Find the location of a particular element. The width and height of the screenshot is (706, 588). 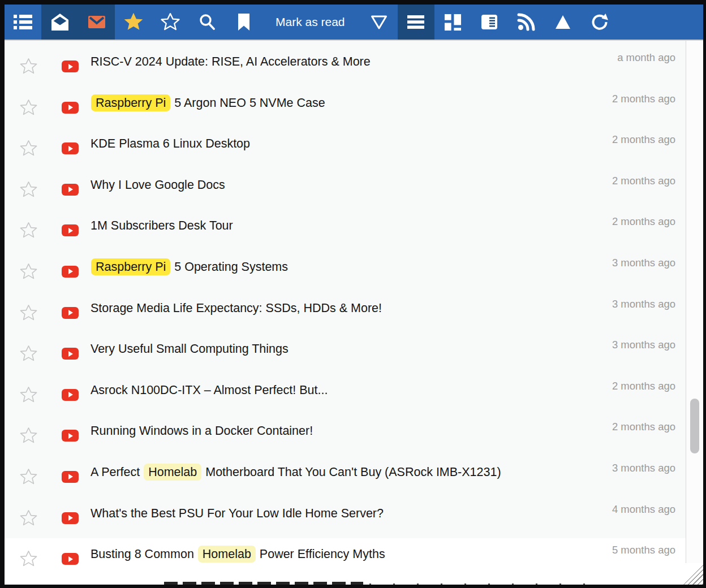

item-title: Why I Love Google Docs is located at coordinates (338, 185).